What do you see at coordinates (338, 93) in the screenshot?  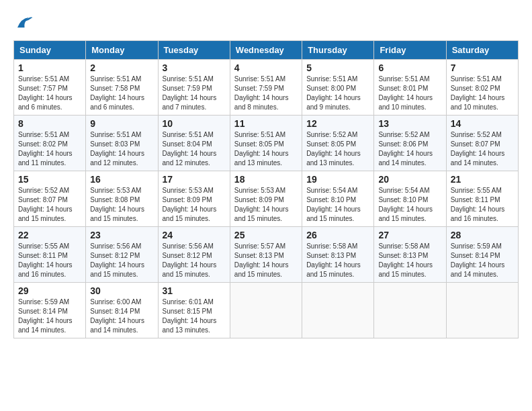 I see `day-info: Sunrise: 5:51 AMSunset: 8:00 PMDaylight:…` at bounding box center [338, 93].